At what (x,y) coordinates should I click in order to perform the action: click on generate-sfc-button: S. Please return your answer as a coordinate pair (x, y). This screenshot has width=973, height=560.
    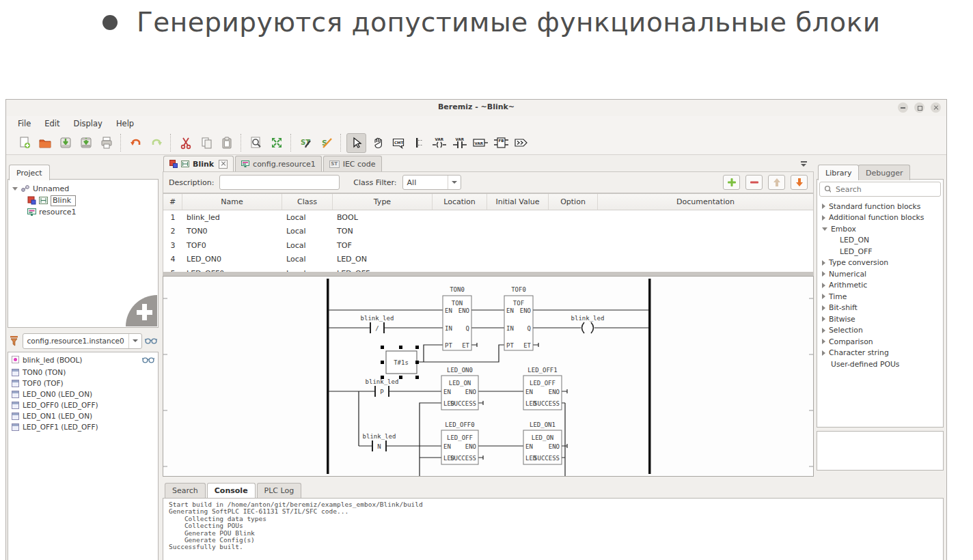
    Looking at the image, I should click on (327, 143).